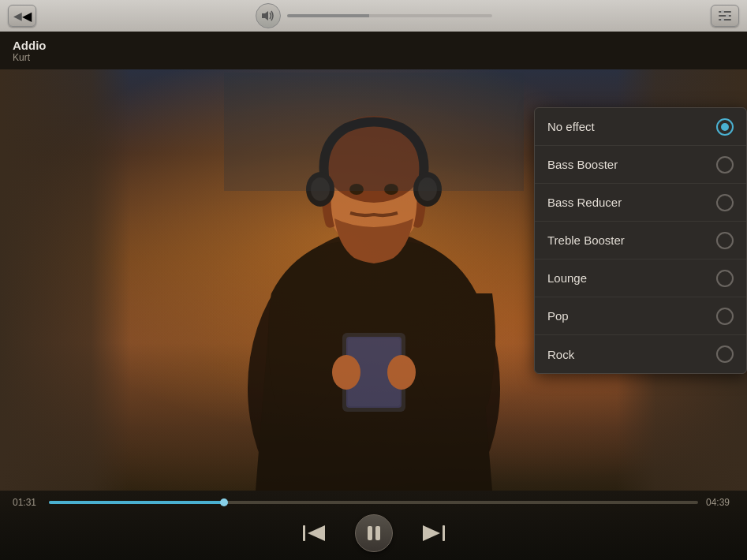 This screenshot has width=747, height=560. I want to click on pause-button, so click(374, 533).